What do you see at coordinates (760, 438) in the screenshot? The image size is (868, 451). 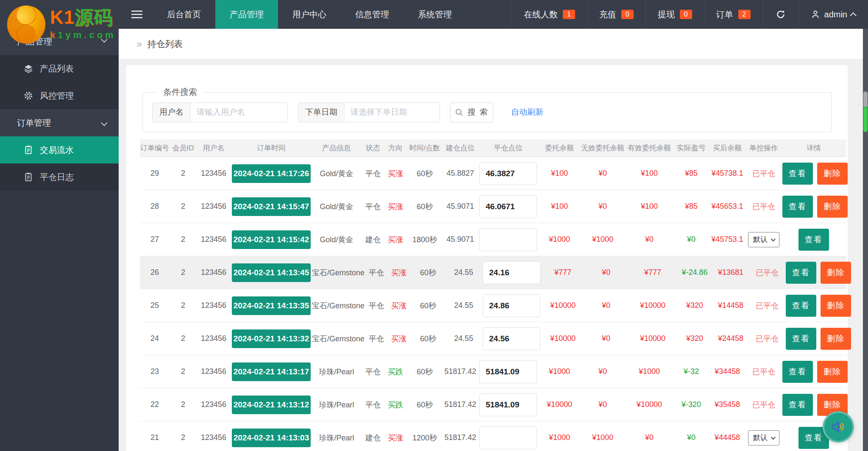 I see `control-select-value: 默认` at bounding box center [760, 438].